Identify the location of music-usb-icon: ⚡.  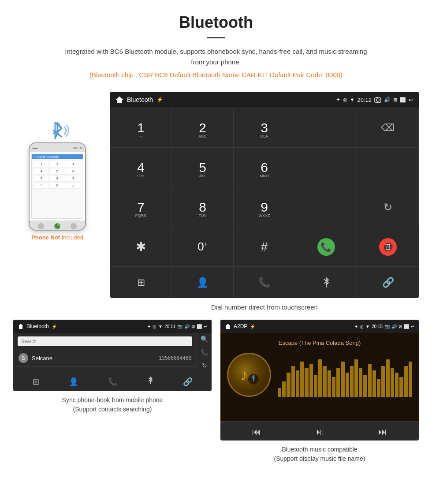
(253, 326).